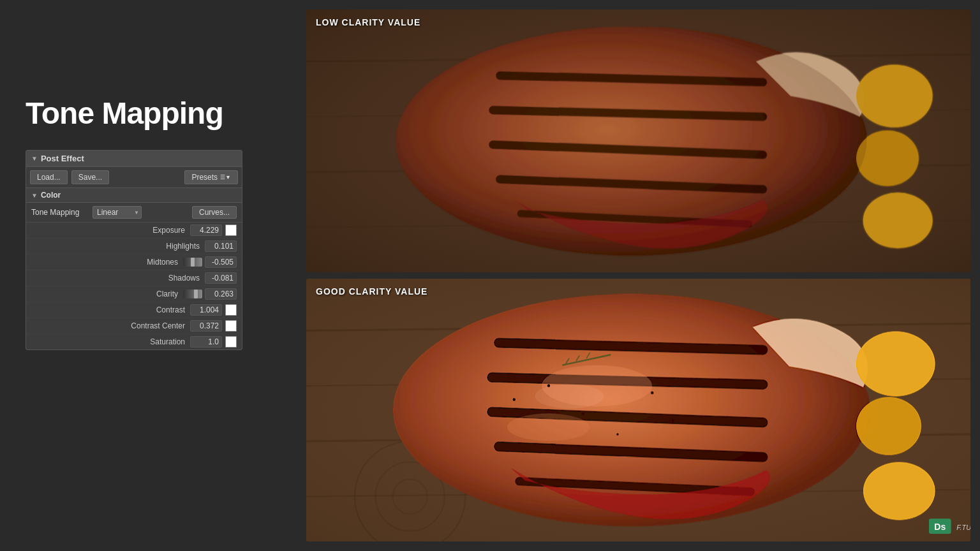 This screenshot has height=551, width=980. What do you see at coordinates (221, 294) in the screenshot?
I see `clarity-value` at bounding box center [221, 294].